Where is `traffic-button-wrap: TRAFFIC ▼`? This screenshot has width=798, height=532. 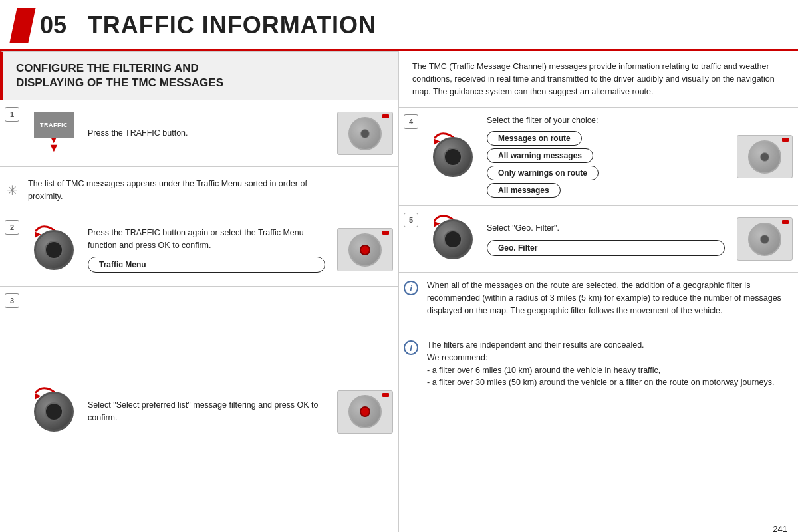 traffic-button-wrap: TRAFFIC ▼ is located at coordinates (54, 133).